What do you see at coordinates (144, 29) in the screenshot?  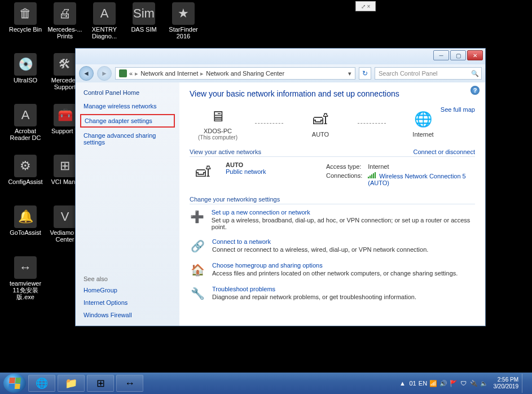 I see `icon-label: DAS SIM` at bounding box center [144, 29].